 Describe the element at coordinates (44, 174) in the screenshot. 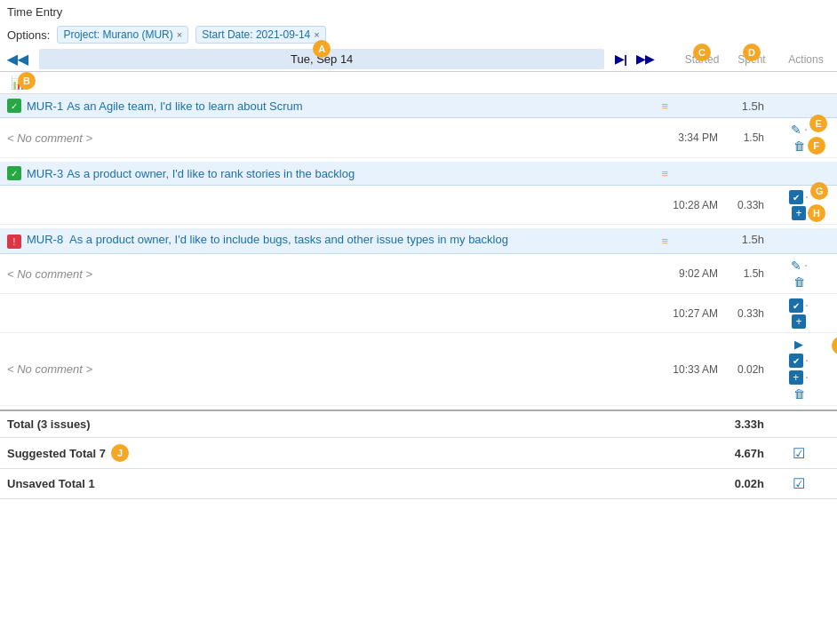

I see `issue-id-mur3: MUR-3` at that location.